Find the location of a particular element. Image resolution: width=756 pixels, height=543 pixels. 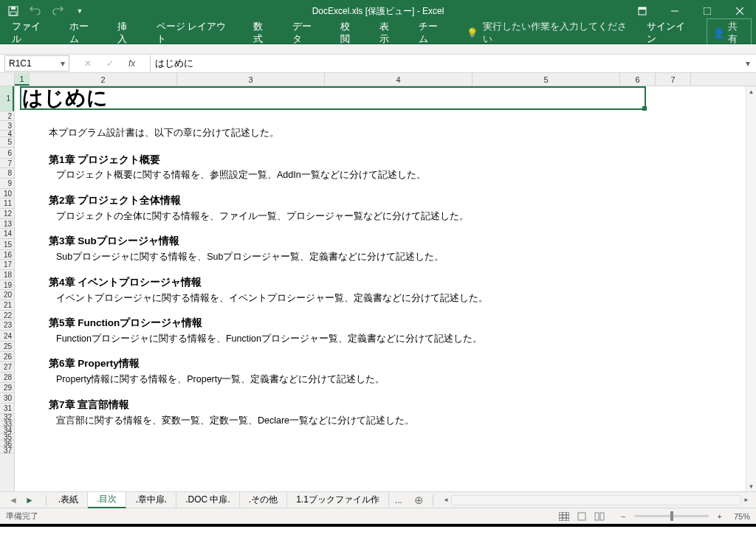

formula-input: はじめに is located at coordinates (446, 63).